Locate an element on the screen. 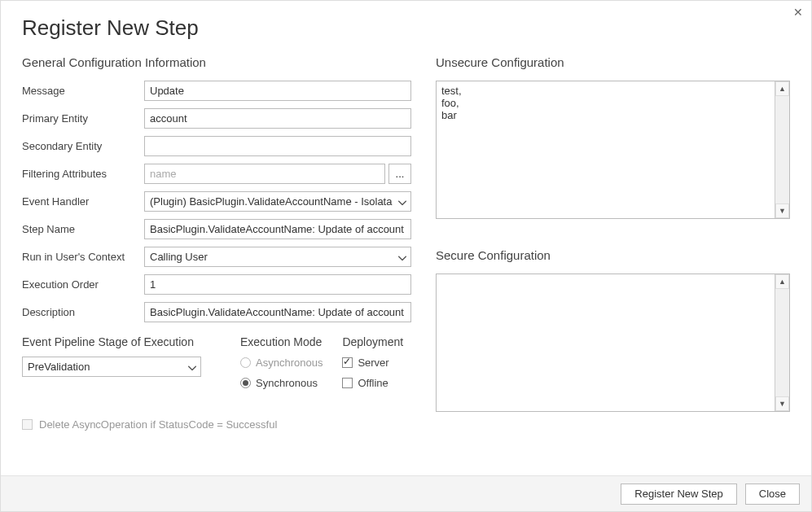 This screenshot has height=512, width=812. close-button: Close is located at coordinates (772, 494).